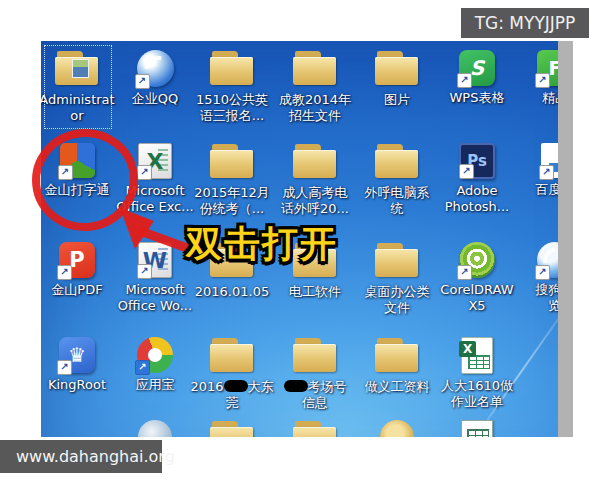  What do you see at coordinates (80, 87) in the screenshot?
I see `desktop-icon-administrator: Administrator` at bounding box center [80, 87].